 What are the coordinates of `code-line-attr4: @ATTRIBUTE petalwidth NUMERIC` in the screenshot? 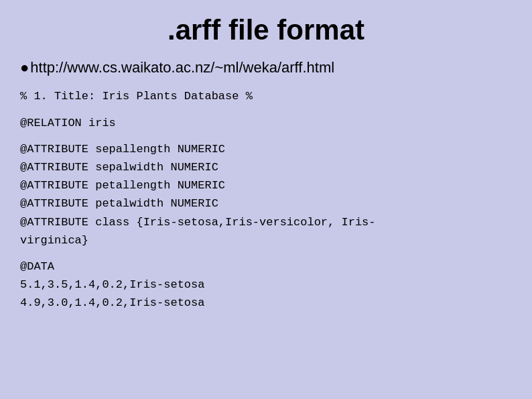 It's located at (266, 204).